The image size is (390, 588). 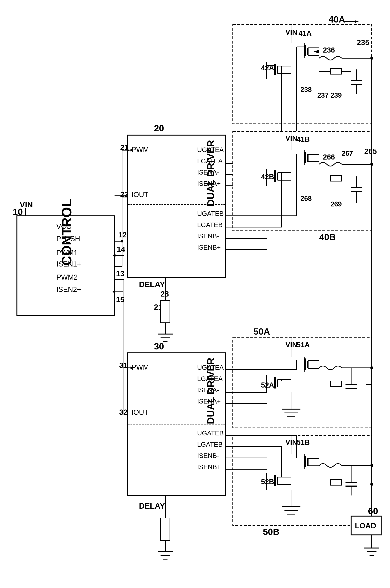 What do you see at coordinates (210, 444) in the screenshot?
I see `dd30-lgateb: LGATEB` at bounding box center [210, 444].